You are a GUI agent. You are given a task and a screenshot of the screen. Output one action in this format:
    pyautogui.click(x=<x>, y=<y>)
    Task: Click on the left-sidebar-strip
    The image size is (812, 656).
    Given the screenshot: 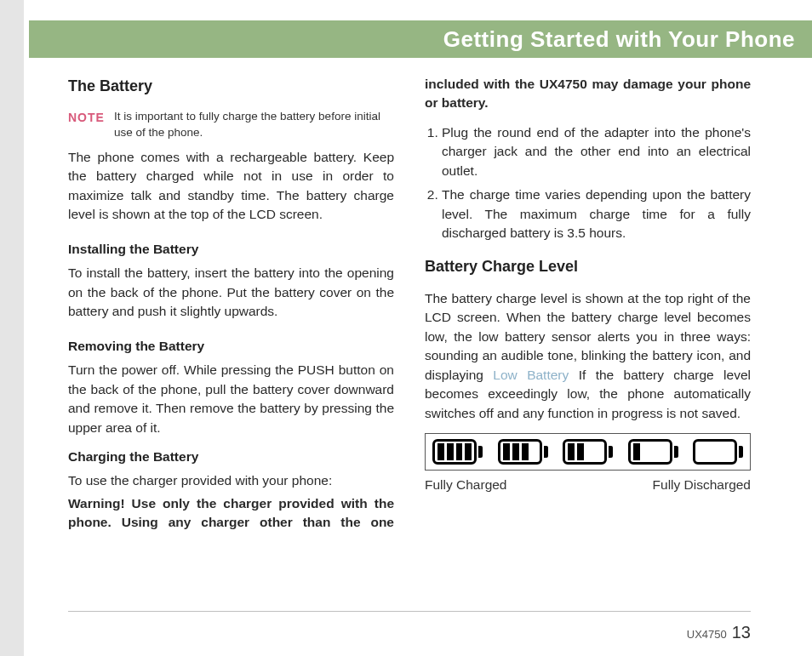 What is the action you would take?
    pyautogui.click(x=12, y=328)
    